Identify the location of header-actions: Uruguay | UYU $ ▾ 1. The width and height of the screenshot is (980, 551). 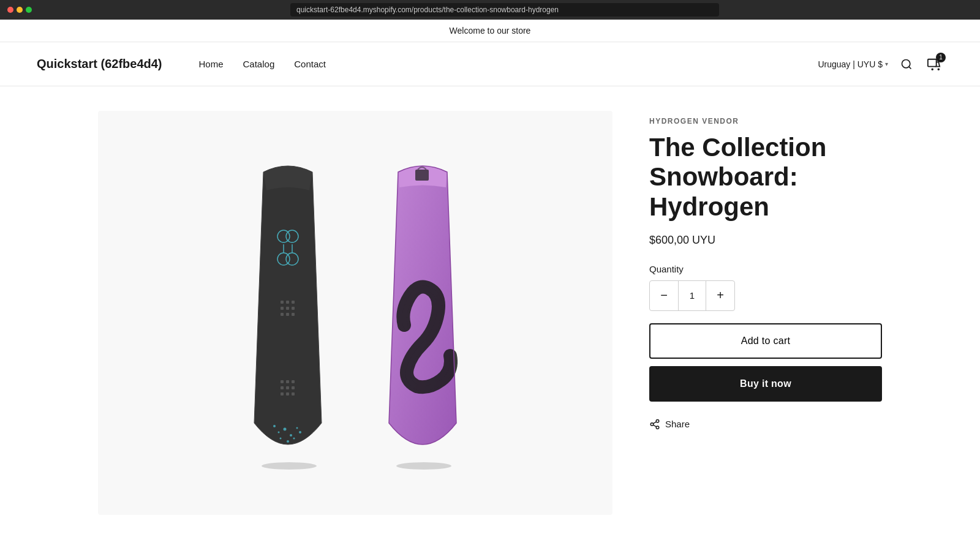
(881, 64).